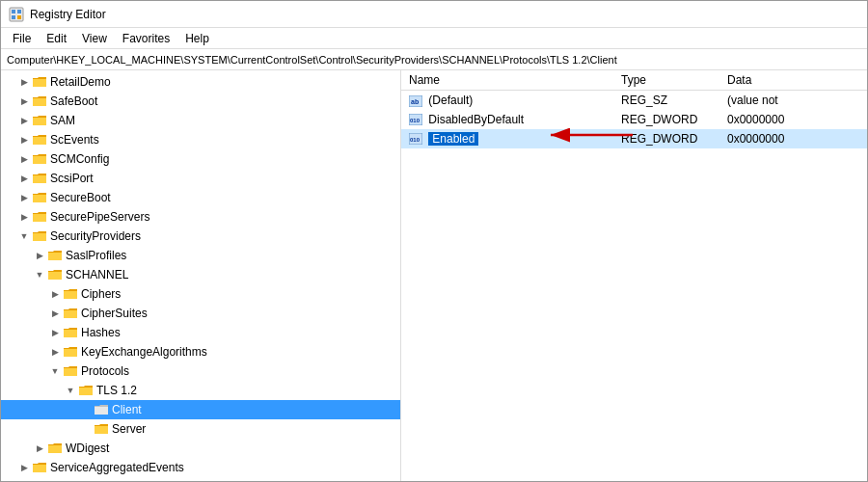 This screenshot has width=868, height=482. Describe the element at coordinates (100, 294) in the screenshot. I see `tree-label-ciphers: Ciphers` at that location.